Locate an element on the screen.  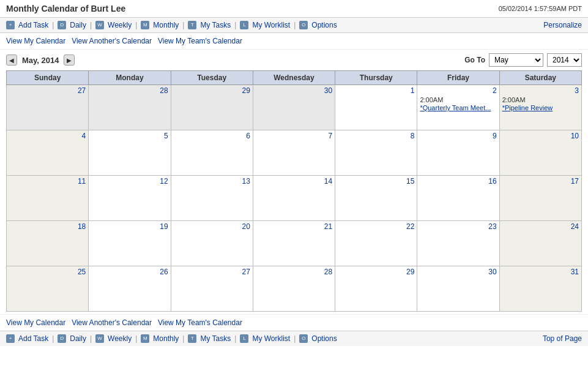
table-row: 26 is located at coordinates (130, 289).